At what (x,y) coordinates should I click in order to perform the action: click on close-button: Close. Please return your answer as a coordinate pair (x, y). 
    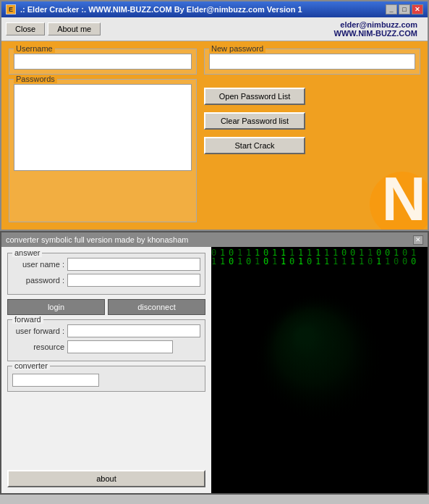
    Looking at the image, I should click on (25, 29).